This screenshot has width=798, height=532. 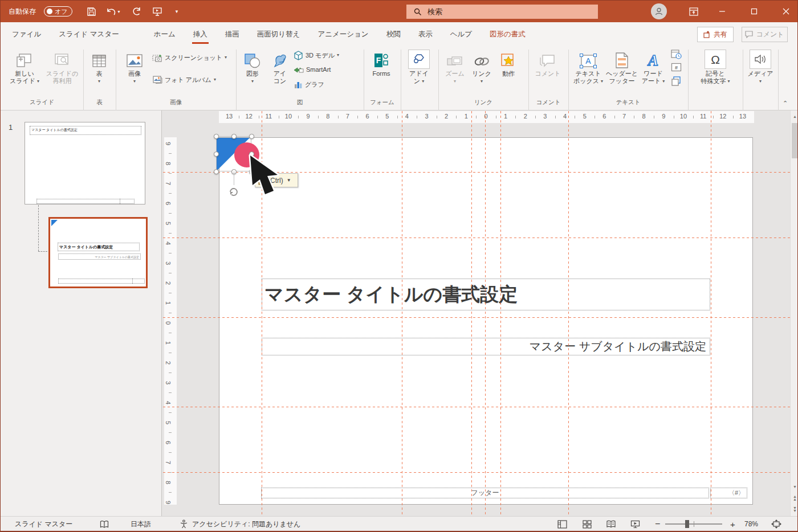 I want to click on redo-button, so click(x=137, y=11).